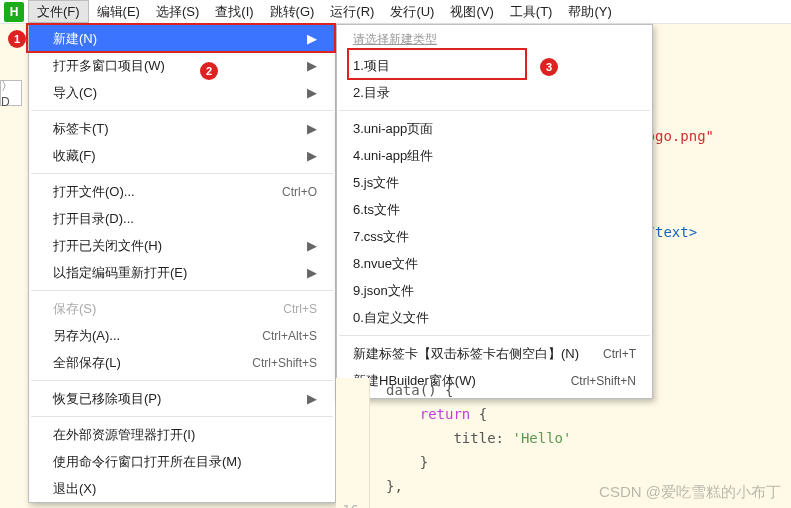 Image resolution: width=791 pixels, height=508 pixels. What do you see at coordinates (182, 92) in the screenshot?
I see `file-menu-import: 导入(C)▶` at bounding box center [182, 92].